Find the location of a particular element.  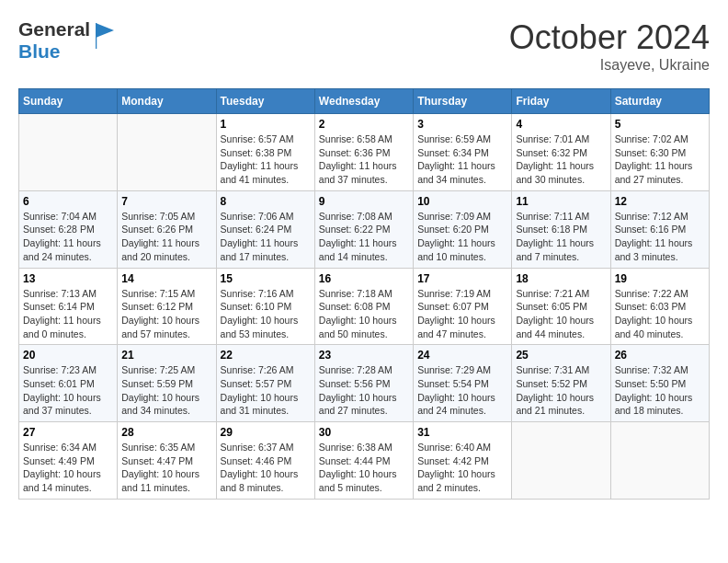

calendar-cell: 20Sunrise: 7:23 AMSunset: 6:01 PMDayligh… is located at coordinates (68, 384).